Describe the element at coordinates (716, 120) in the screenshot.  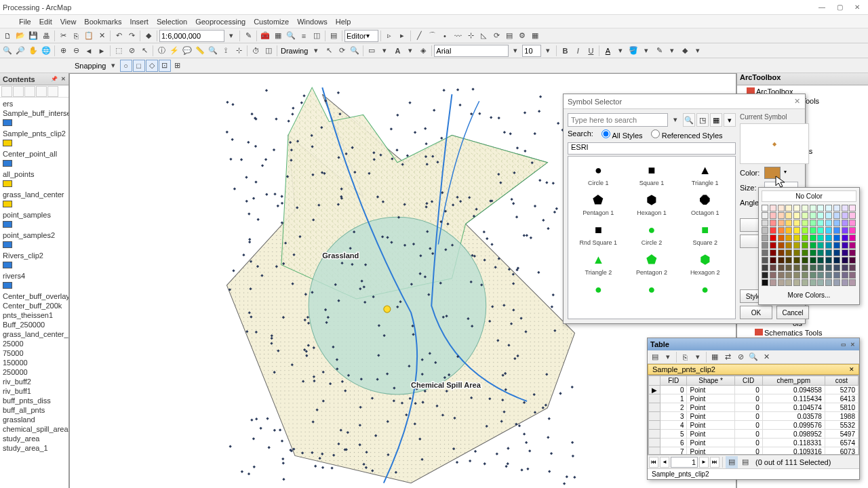
I see `symbol-search-opt2-icon: ▦` at that location.